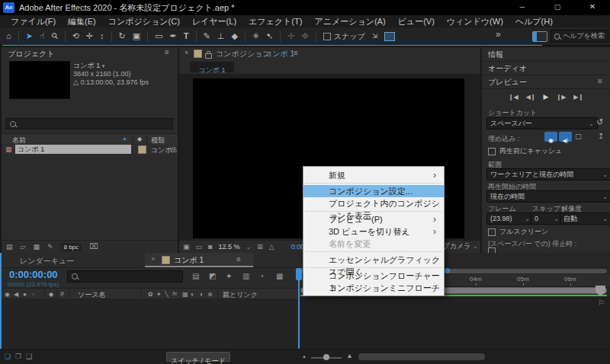  What do you see at coordinates (142, 149) in the screenshot?
I see `label-color-swatch` at bounding box center [142, 149].